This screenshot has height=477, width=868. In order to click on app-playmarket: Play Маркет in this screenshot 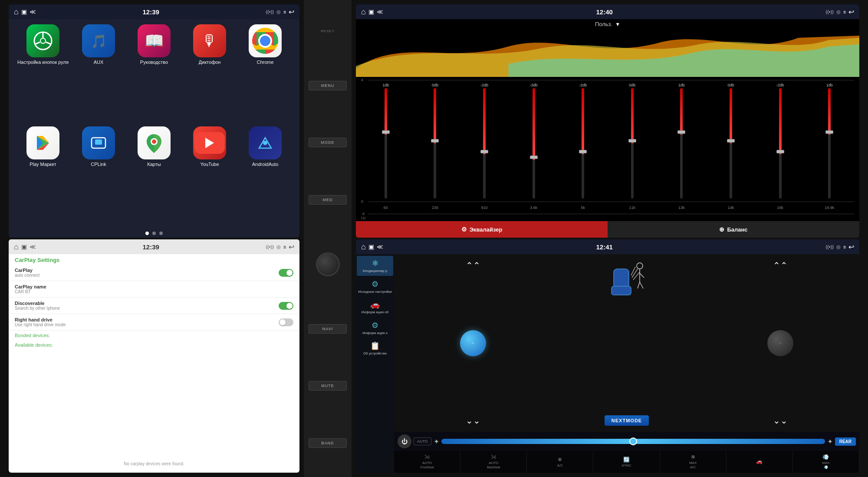, I will do `click(43, 176)`.